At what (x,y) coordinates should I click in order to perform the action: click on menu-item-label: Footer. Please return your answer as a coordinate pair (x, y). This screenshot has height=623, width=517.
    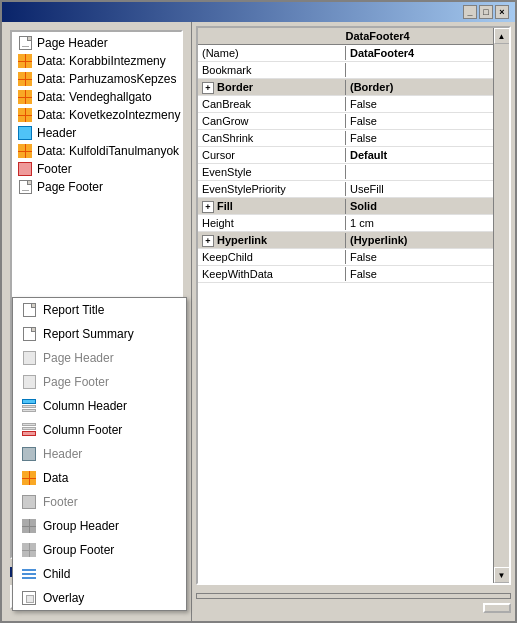
    Looking at the image, I should click on (60, 502).